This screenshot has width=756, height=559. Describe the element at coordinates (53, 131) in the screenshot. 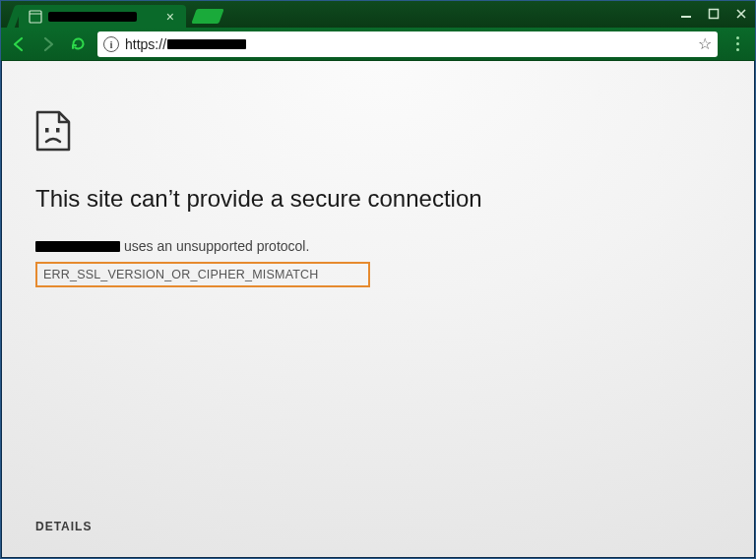

I see `sad-page-icon` at that location.